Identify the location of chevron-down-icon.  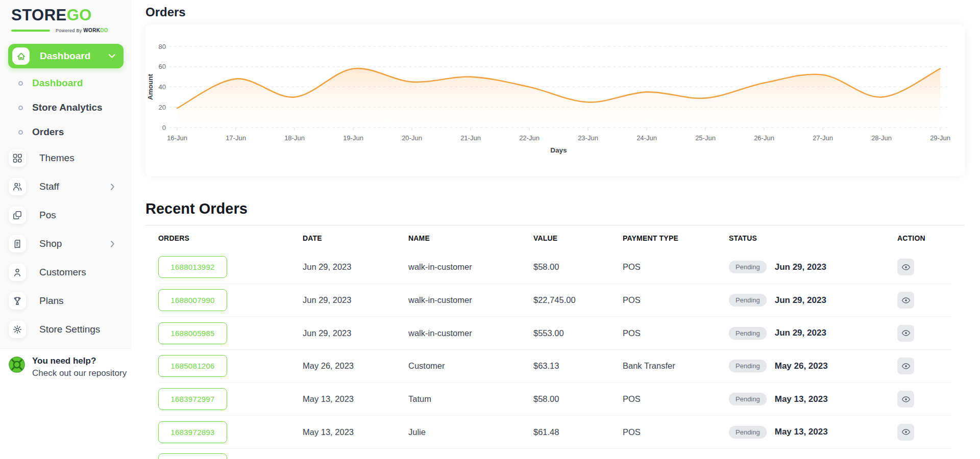
(112, 56).